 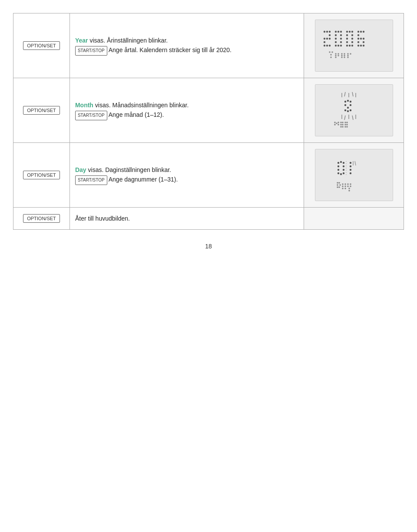 I want to click on month-lcd-svg, so click(x=354, y=110).